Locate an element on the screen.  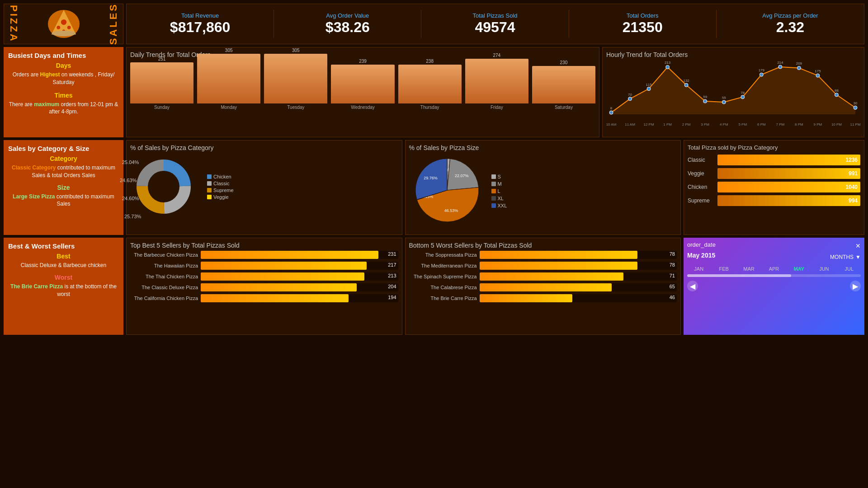
pizza-sold-row: Chicken 1040 is located at coordinates (774, 187).